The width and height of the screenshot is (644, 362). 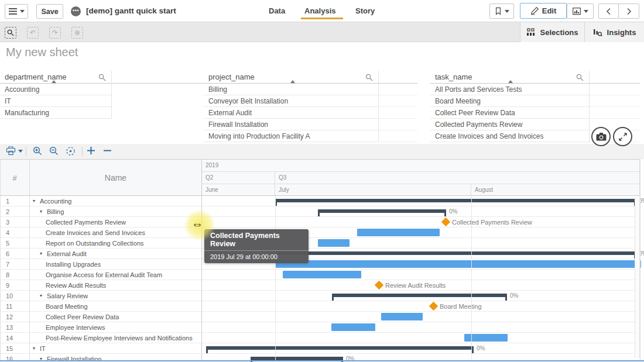 I want to click on filter-item: Accounting, so click(x=56, y=89).